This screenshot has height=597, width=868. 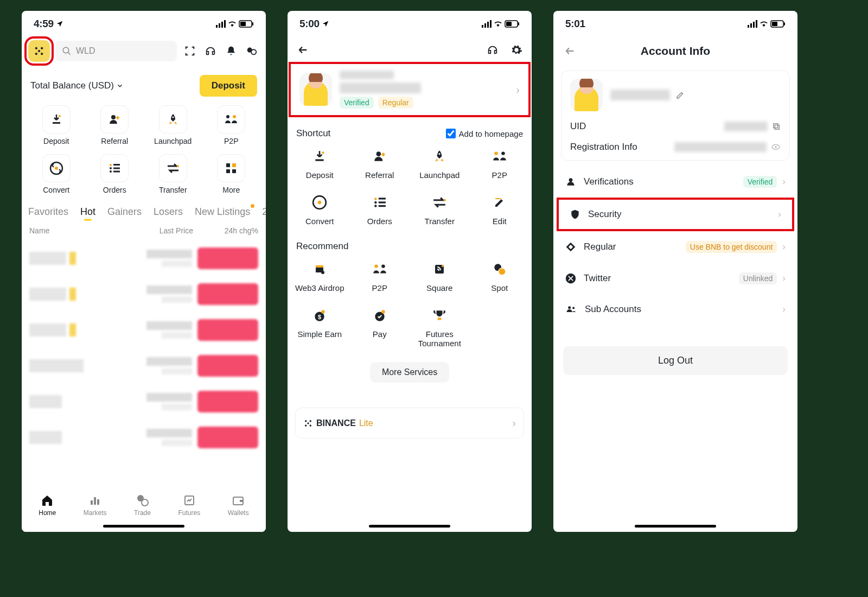 What do you see at coordinates (232, 174) in the screenshot?
I see `tile-more: More` at bounding box center [232, 174].